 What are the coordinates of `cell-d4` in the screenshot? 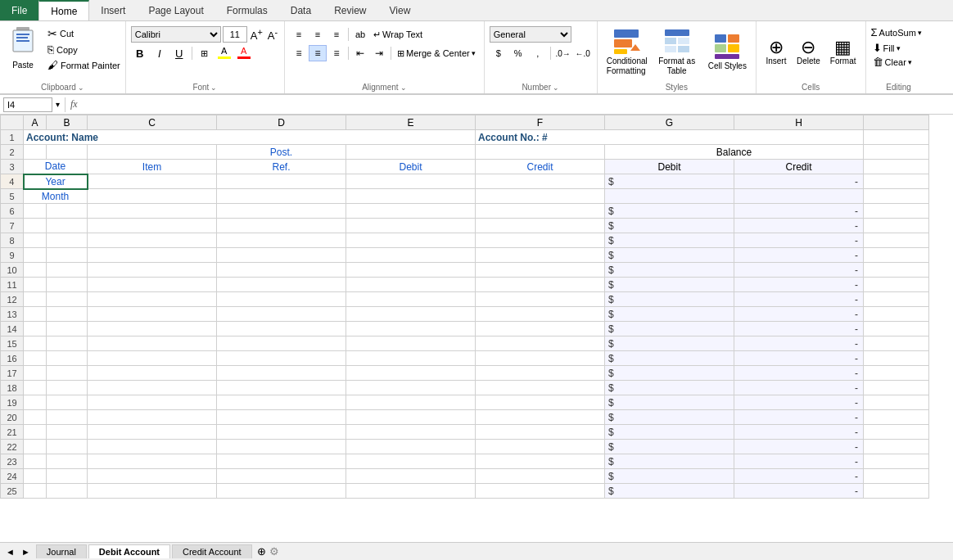 It's located at (282, 182).